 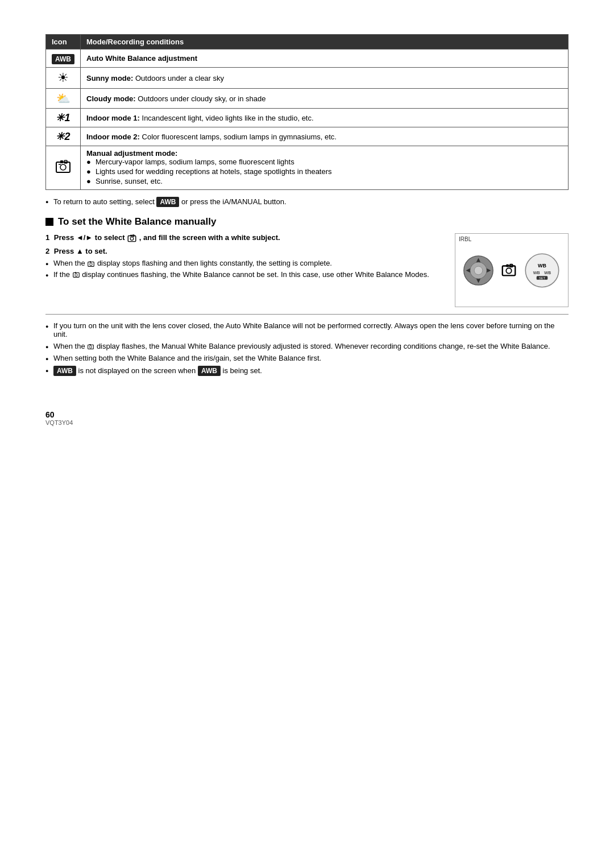 I want to click on manual-bullet-2: ● Lights used for wedding receptions at …, so click(x=324, y=172).